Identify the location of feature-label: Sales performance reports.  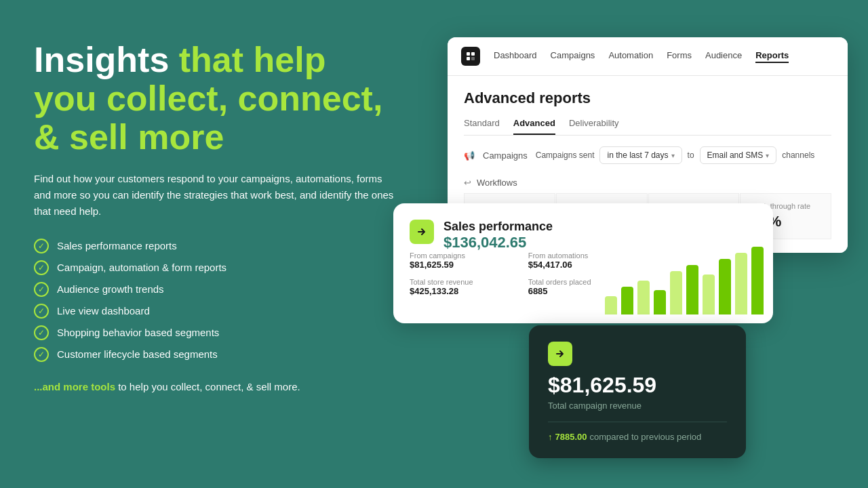
(117, 245).